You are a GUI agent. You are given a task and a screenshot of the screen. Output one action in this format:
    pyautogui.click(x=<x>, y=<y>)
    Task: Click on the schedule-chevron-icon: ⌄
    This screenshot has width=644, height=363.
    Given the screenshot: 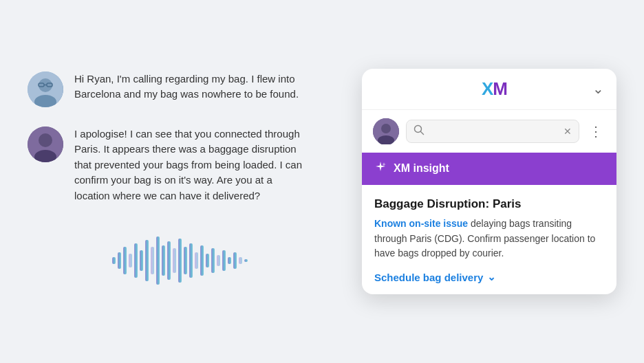 What is the action you would take?
    pyautogui.click(x=491, y=277)
    